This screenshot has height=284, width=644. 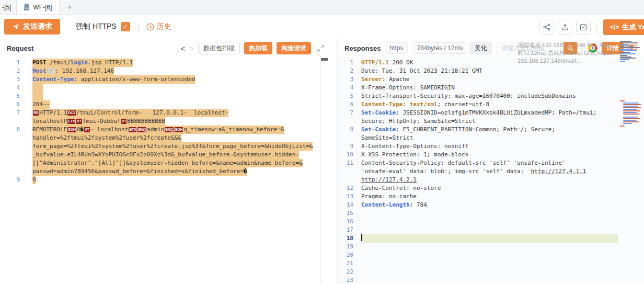 I want to click on tab-bar: -[5] WF-[6] +, so click(x=322, y=7).